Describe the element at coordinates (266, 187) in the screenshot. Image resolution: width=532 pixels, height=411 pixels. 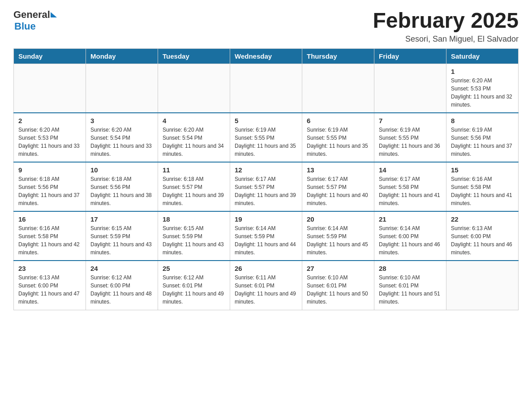
I see `calendar-day: 12Sunrise: 6:17 AMSunset: 5:57 PMDayligh…` at that location.